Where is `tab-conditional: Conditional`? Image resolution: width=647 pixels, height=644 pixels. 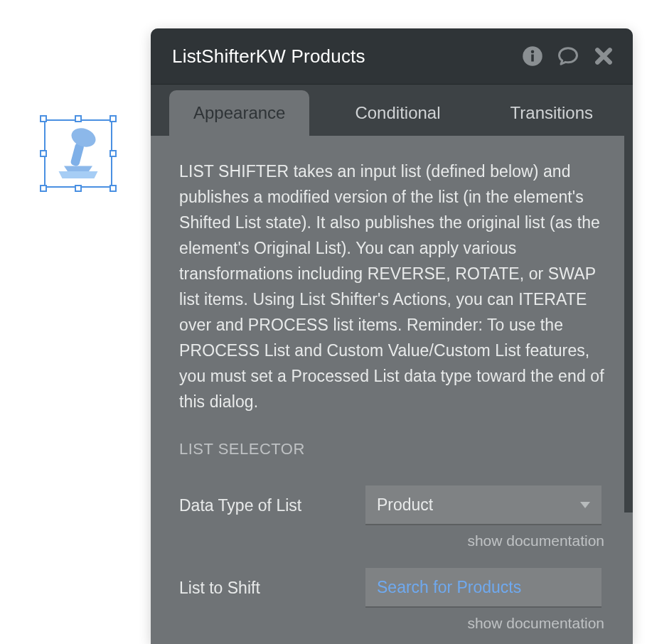
tab-conditional: Conditional is located at coordinates (397, 113).